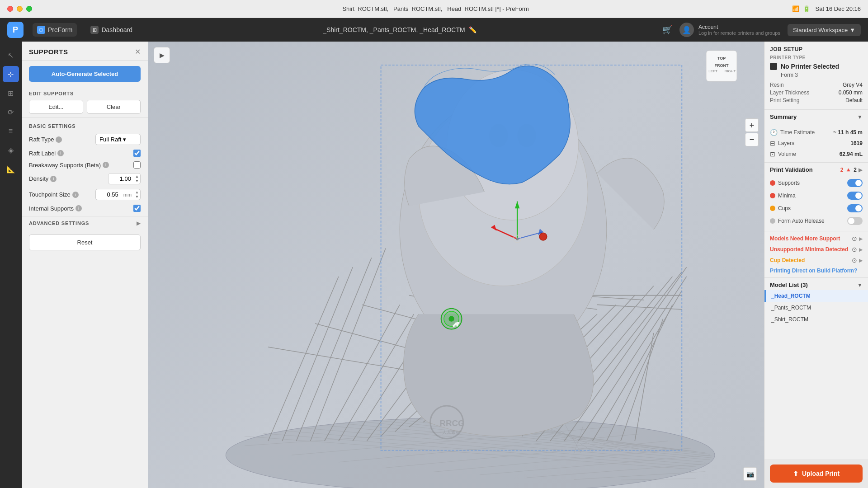 This screenshot has width=868, height=488. What do you see at coordinates (20, 9) in the screenshot?
I see `minimize-button` at bounding box center [20, 9].